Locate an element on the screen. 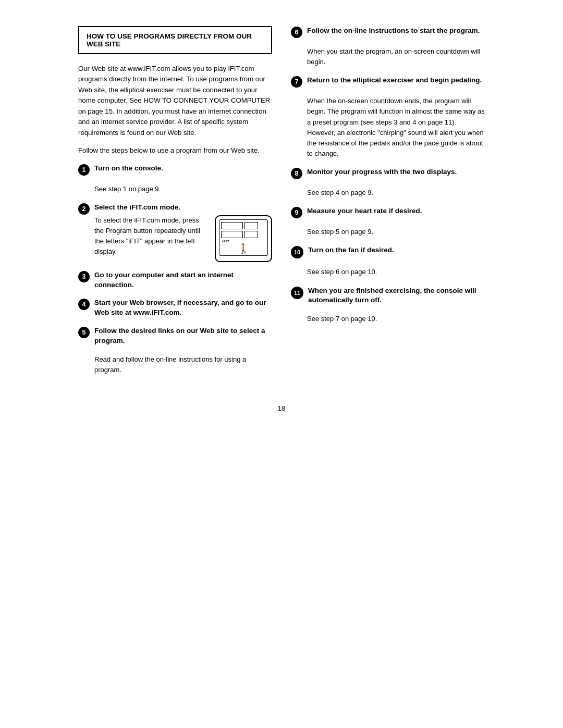 The width and height of the screenshot is (563, 728). step-10-content: Turn on the fan if desired. is located at coordinates (396, 250).